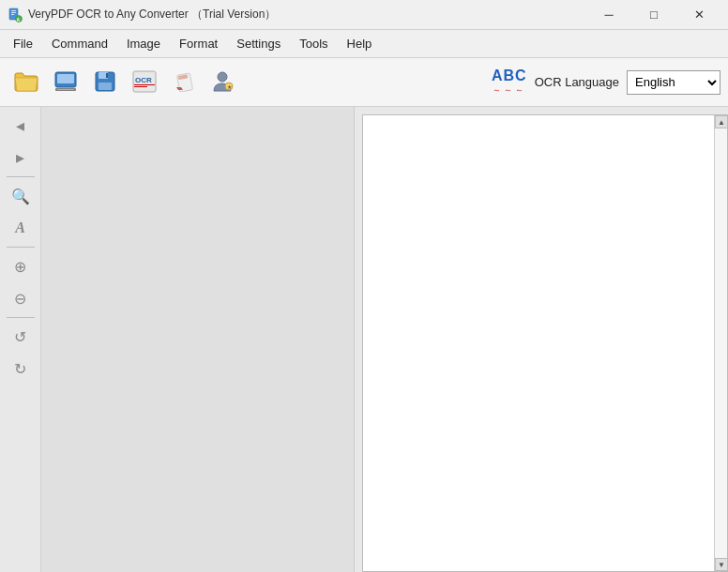 This screenshot has height=572, width=728. I want to click on title-left: A VeryPDF OCR to Any Converter （Trial Ve…, so click(142, 15).